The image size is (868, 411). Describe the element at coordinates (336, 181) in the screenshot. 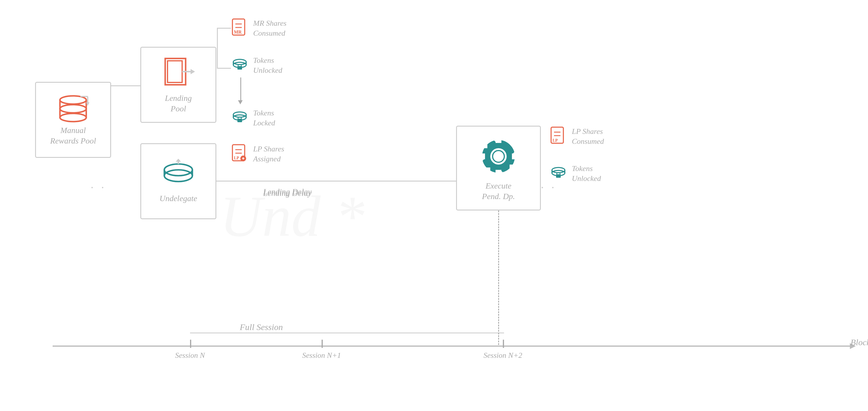

I see `h-connector-main` at that location.